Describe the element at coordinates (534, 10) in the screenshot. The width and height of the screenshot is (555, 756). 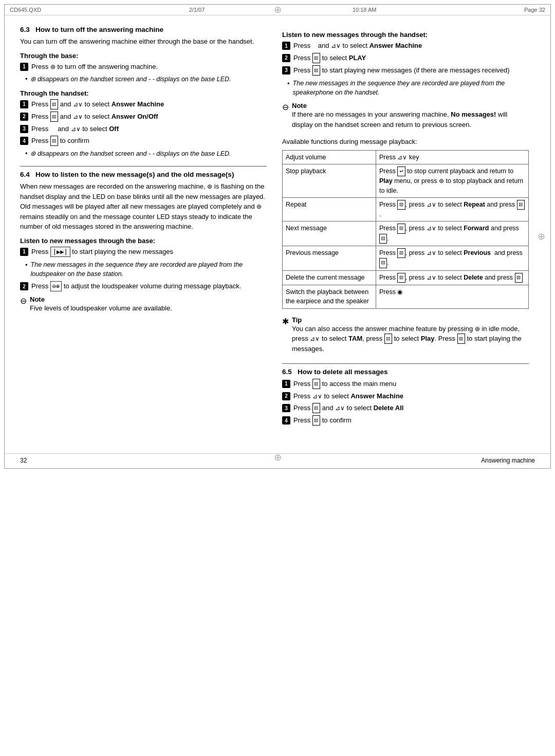
I see `header-page: Page 32` at that location.